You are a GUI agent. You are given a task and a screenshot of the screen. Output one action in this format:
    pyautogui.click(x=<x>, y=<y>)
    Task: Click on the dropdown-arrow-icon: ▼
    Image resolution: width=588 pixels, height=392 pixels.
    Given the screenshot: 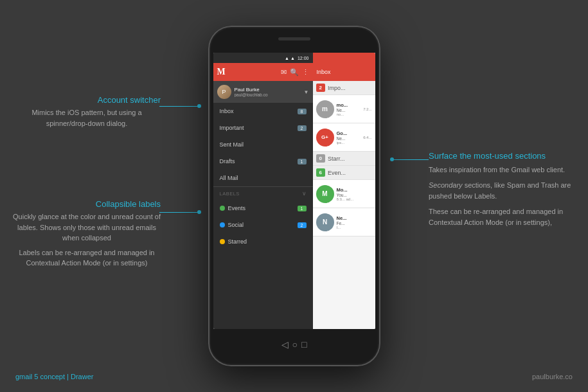 What is the action you would take?
    pyautogui.click(x=307, y=93)
    